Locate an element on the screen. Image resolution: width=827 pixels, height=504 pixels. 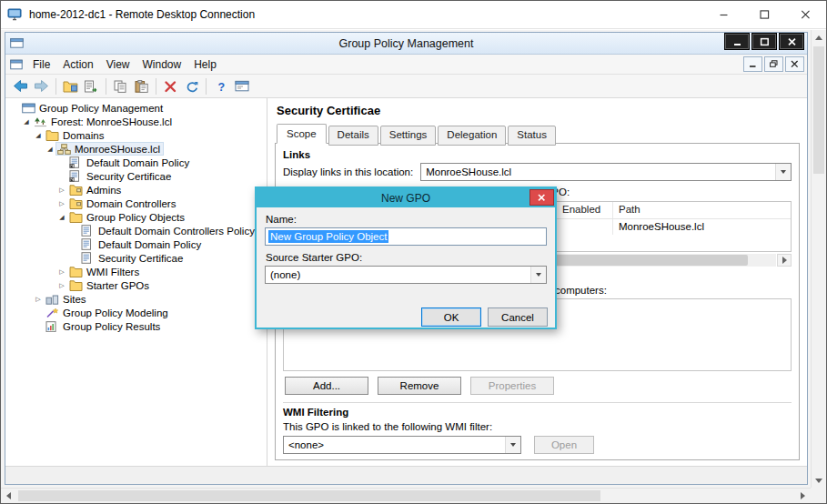
toolbar-separator is located at coordinates (106, 86).